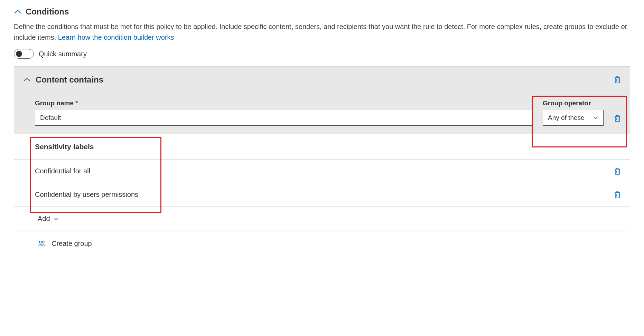 The width and height of the screenshot is (644, 336). What do you see at coordinates (19, 54) in the screenshot?
I see `toggle-knob` at bounding box center [19, 54].